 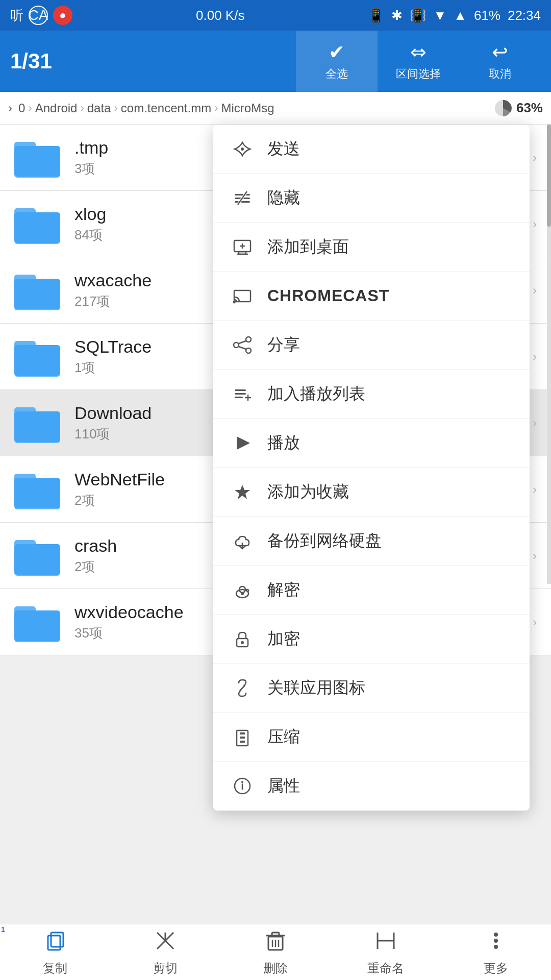 I want to click on scrollbar-track, so click(x=549, y=354).